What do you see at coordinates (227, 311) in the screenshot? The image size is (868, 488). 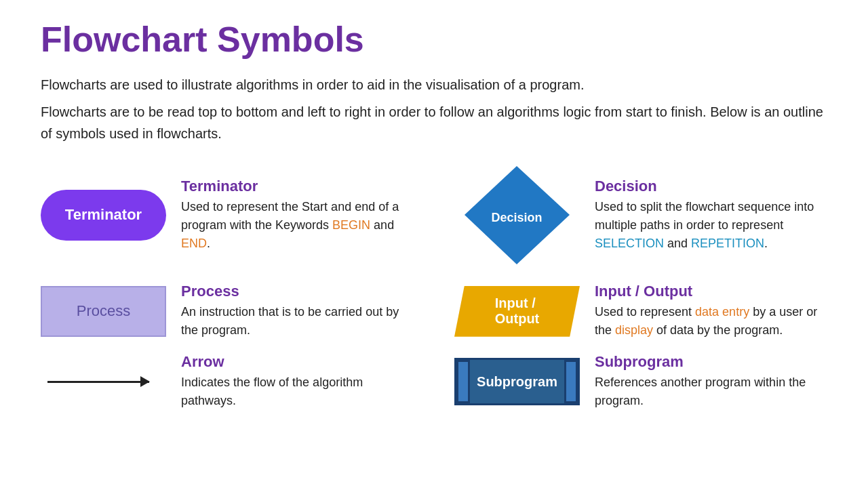 I see `process-row: Process Process An instruction that is t…` at bounding box center [227, 311].